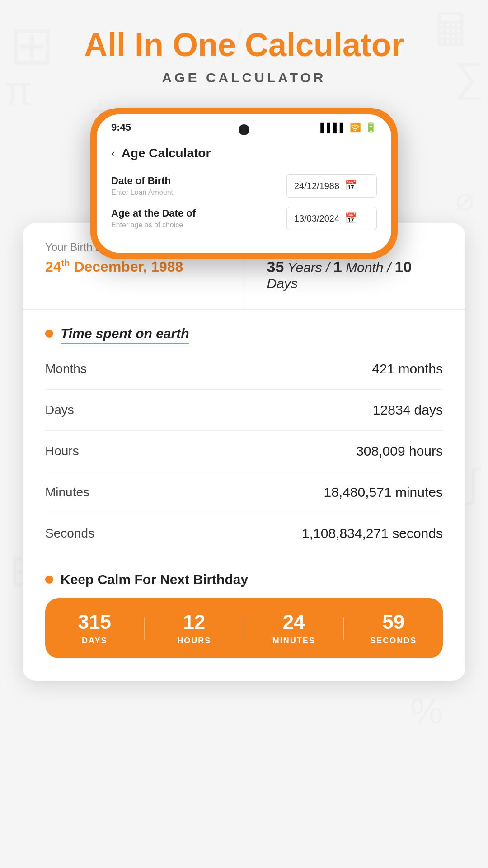 The width and height of the screenshot is (488, 868). Describe the element at coordinates (142, 186) in the screenshot. I see `dob-label-group: Date of Birth Enter Loan Amount` at that location.